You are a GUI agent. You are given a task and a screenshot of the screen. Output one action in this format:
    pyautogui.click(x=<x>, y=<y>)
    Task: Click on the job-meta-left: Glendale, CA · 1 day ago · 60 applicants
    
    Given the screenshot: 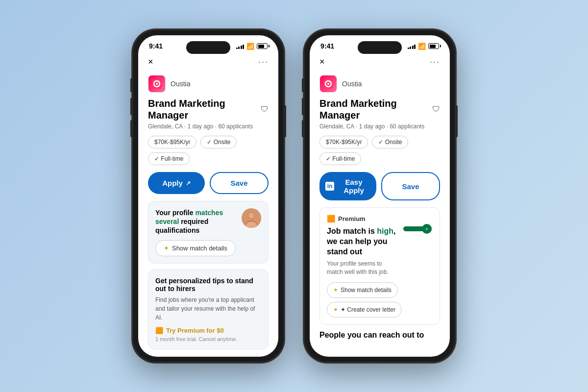 What is the action you would take?
    pyautogui.click(x=208, y=126)
    